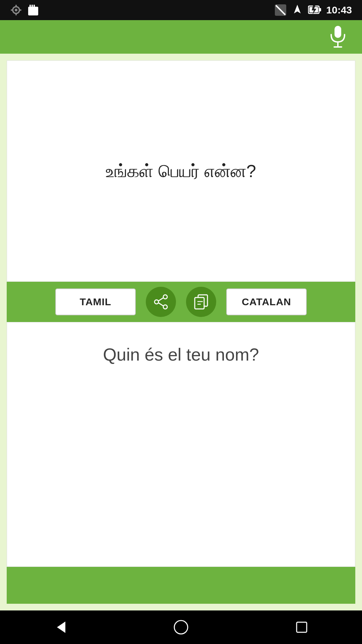 This screenshot has height=644, width=362. Describe the element at coordinates (313, 10) in the screenshot. I see `status-right-icons: 10:43` at that location.